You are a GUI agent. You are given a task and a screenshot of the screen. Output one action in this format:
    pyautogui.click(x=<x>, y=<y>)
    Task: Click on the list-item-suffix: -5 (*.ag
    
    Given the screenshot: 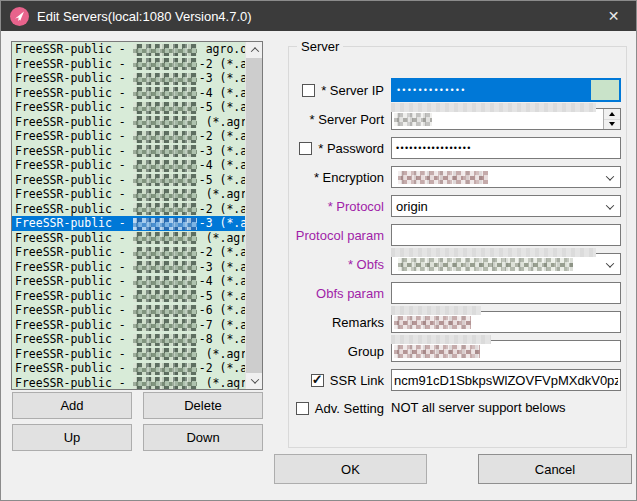 What is the action you would take?
    pyautogui.click(x=222, y=296)
    